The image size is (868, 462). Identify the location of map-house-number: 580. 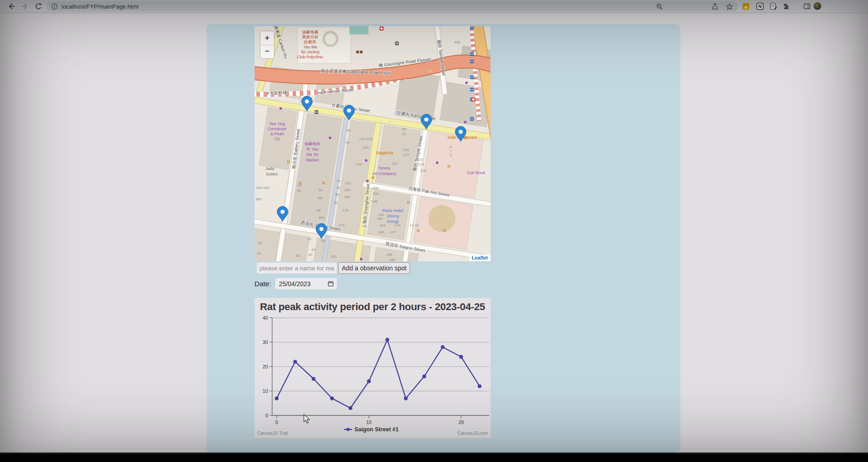
(259, 199).